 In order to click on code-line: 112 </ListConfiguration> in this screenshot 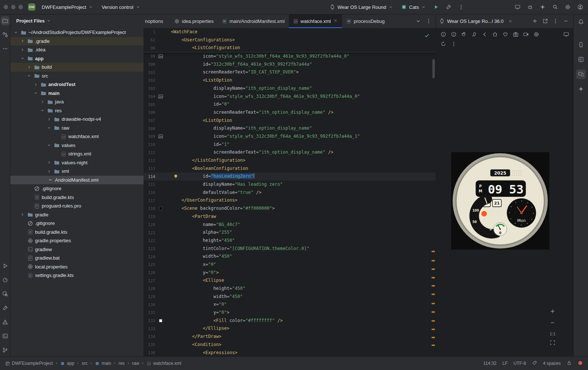, I will do `click(290, 161)`.